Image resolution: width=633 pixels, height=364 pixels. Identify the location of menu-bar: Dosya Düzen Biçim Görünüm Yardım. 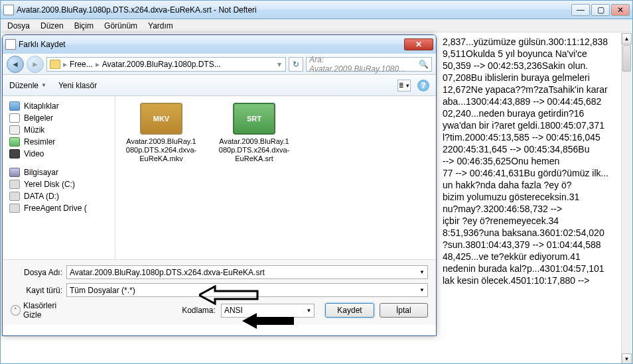
(316, 26).